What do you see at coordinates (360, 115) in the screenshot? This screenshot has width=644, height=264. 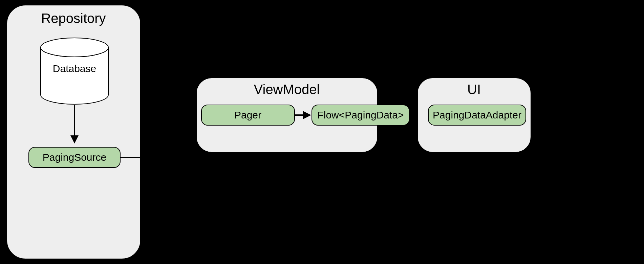 I see `flow-label: Flow<PagingData>` at bounding box center [360, 115].